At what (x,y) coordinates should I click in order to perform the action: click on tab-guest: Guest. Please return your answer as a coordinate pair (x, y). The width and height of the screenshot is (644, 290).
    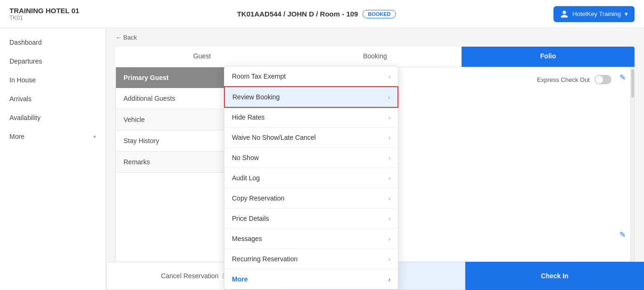
    Looking at the image, I should click on (202, 56).